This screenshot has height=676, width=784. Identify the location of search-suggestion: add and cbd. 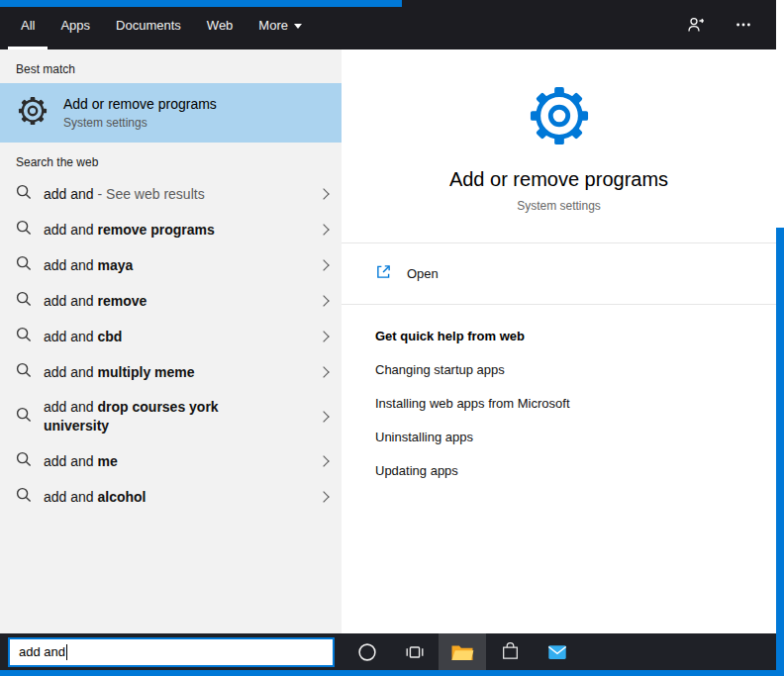
(170, 337).